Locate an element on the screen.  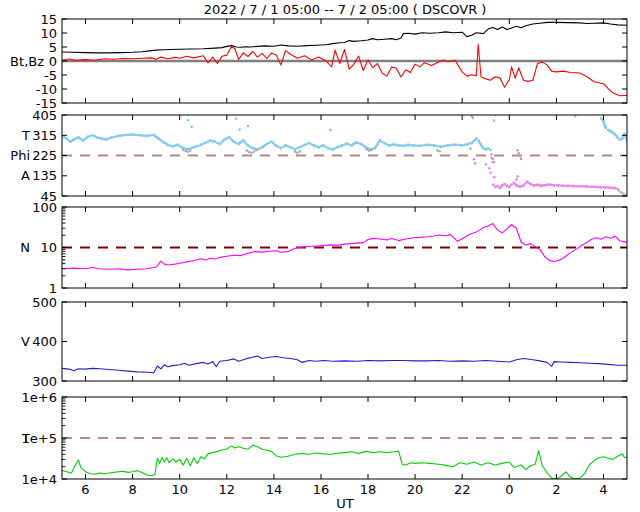
series-Bt is located at coordinates (344, 38).